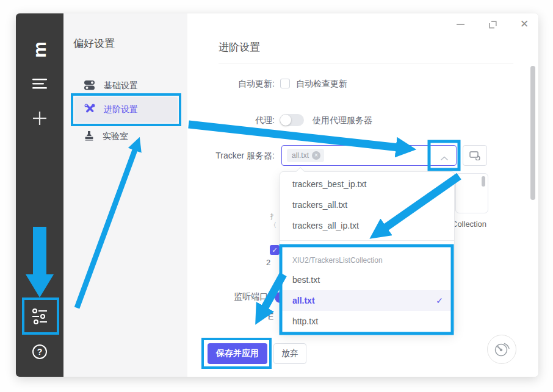 This screenshot has height=392, width=553. Describe the element at coordinates (285, 84) in the screenshot. I see `auto-update-checkbox` at that location.